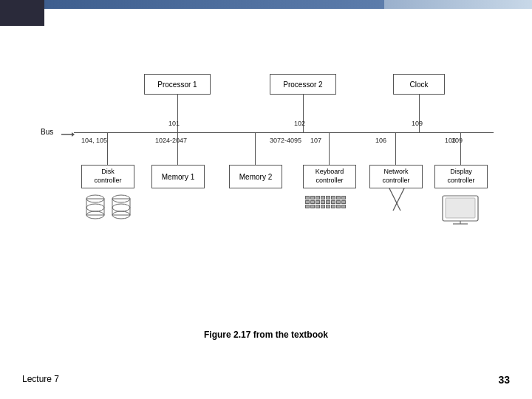  What do you see at coordinates (95, 140) in the screenshot?
I see `disk-addr: 104, 105` at bounding box center [95, 140].